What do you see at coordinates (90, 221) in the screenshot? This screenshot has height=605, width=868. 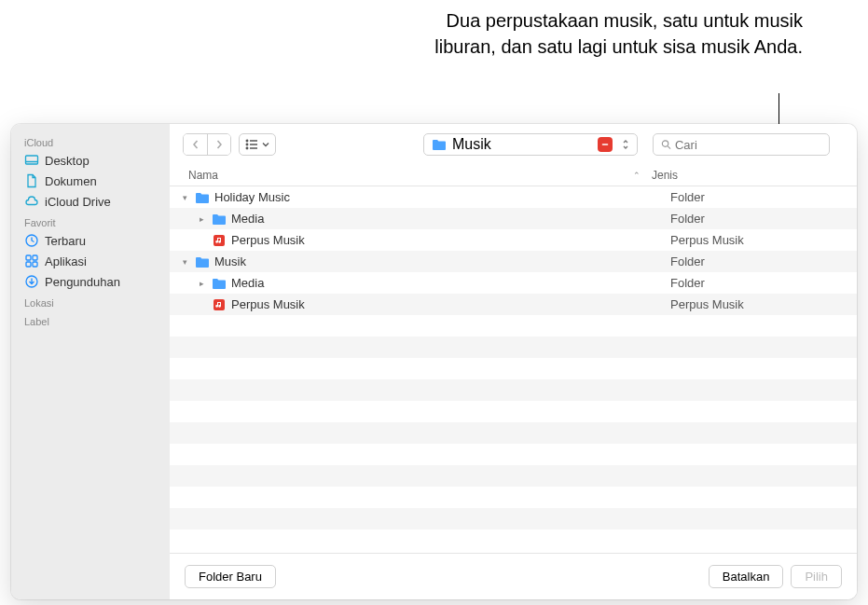 I see `sidebar-section-favorites: Favorit` at bounding box center [90, 221].